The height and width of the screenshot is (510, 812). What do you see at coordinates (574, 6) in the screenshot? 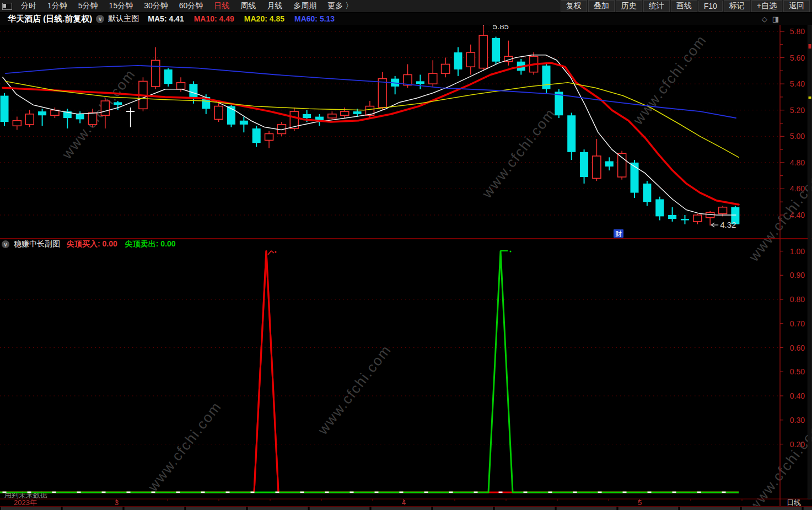
I see `menu-item-tool: 复权` at bounding box center [574, 6].